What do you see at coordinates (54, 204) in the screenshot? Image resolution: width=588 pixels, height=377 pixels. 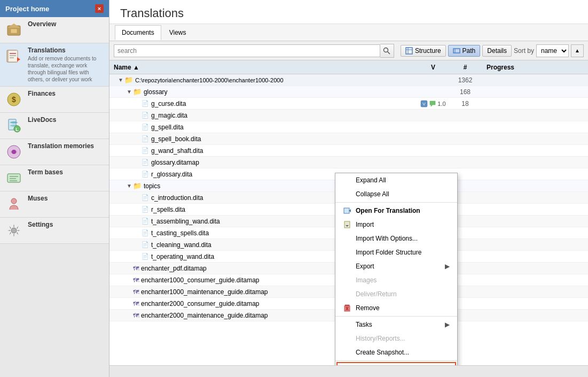 I see `sidebar-item-muses: Muses` at bounding box center [54, 204].